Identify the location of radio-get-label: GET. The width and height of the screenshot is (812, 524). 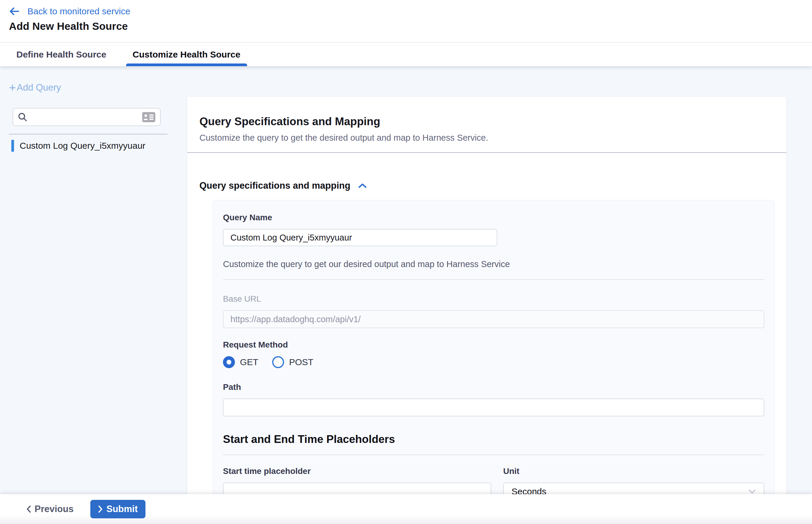
(249, 362).